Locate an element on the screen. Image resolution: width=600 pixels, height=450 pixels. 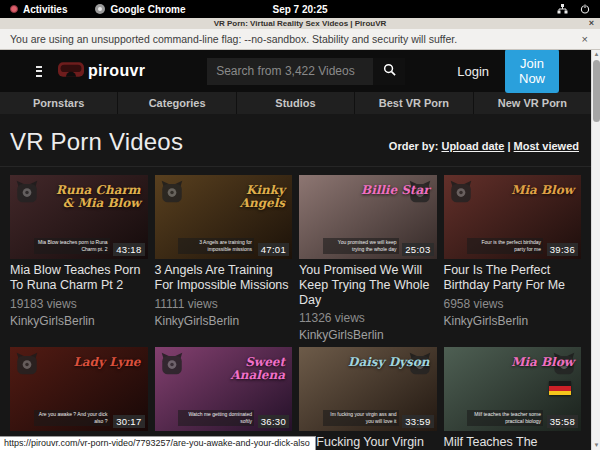
site-logo-text: pirouvr is located at coordinates (116, 71).